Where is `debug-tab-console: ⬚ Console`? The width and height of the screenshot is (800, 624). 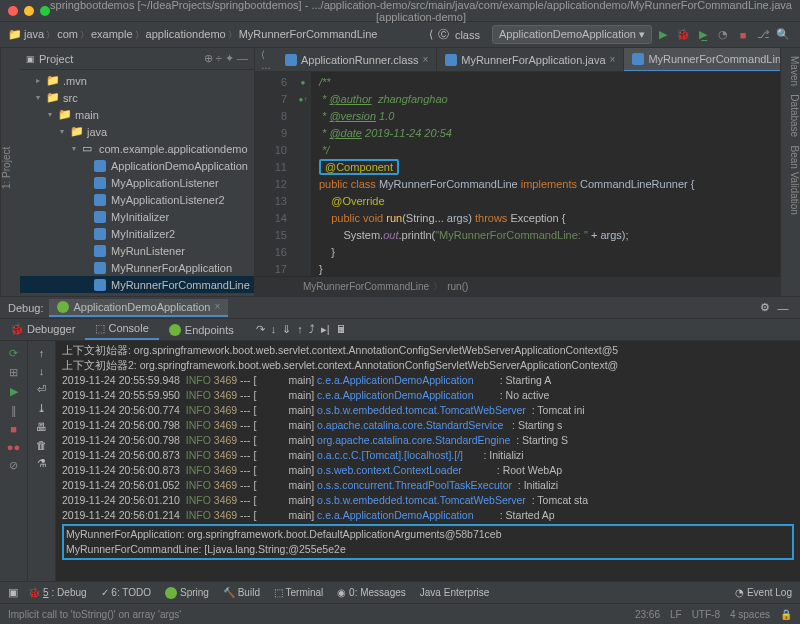 debug-tab-console: ⬚ Console is located at coordinates (122, 330).